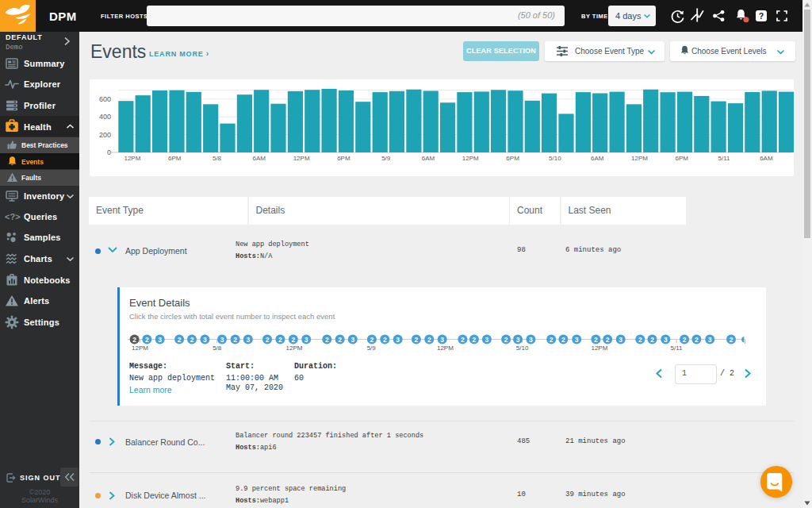  I want to click on svg-text: 600, so click(105, 99).